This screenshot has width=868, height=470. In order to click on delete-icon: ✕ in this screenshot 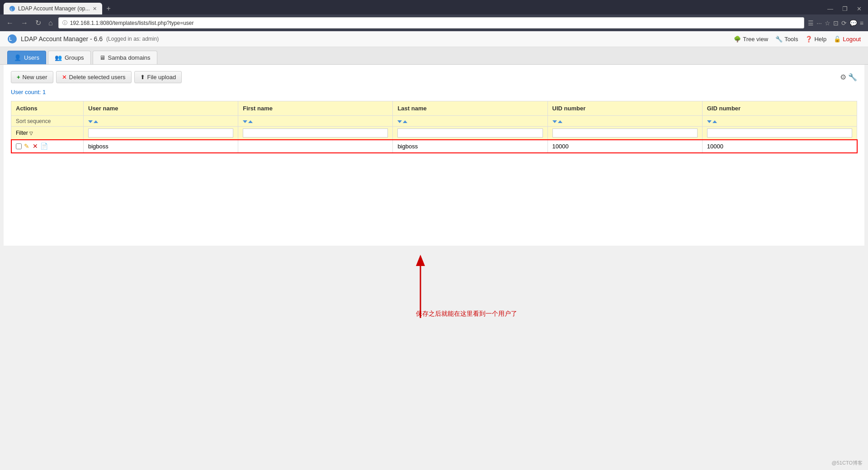, I will do `click(64, 77)`.